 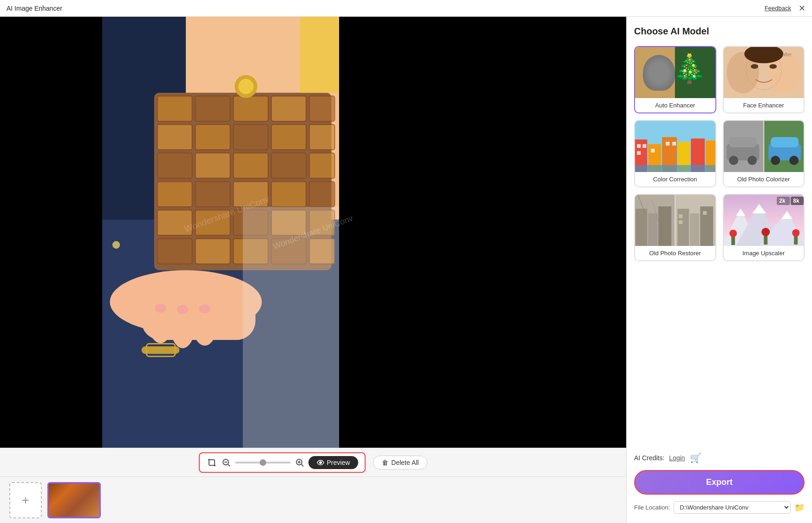 I want to click on face-enhancer-image: after, so click(x=764, y=73).